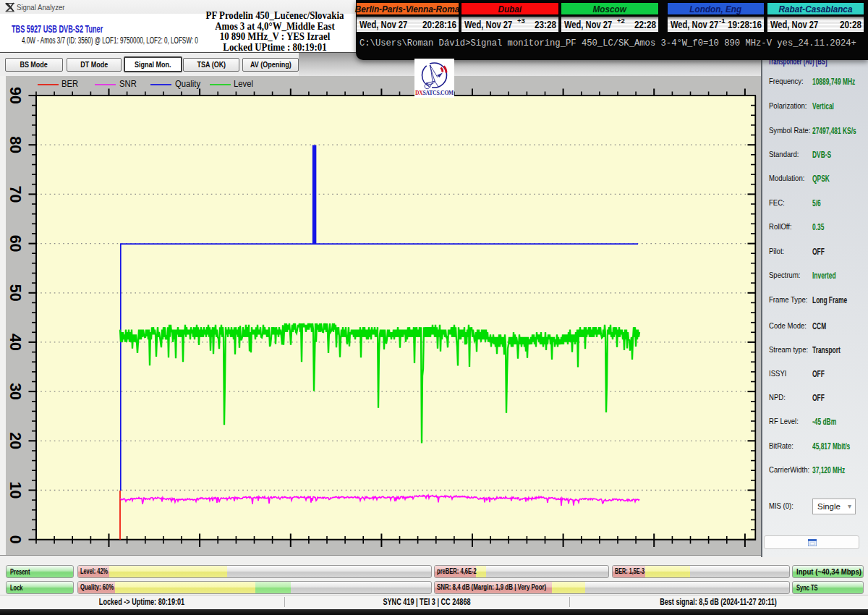 This screenshot has width=868, height=615. I want to click on svg-text: 20, so click(15, 441).